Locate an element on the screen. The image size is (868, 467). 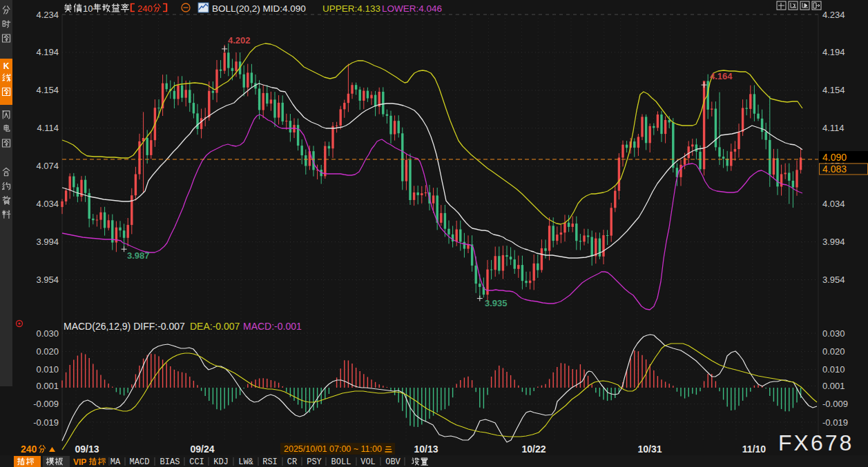
svg-text: BOLL is located at coordinates (341, 462).